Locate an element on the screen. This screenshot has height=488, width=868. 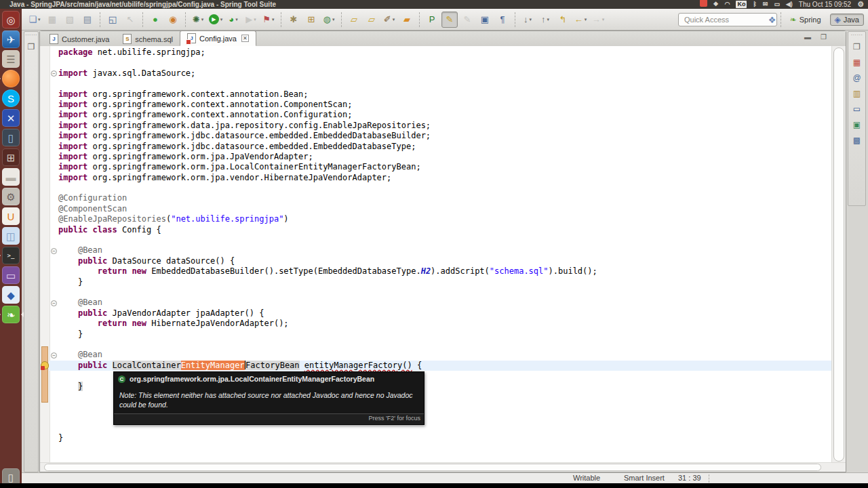
phone-app-icon: ▯ is located at coordinates (11, 138).